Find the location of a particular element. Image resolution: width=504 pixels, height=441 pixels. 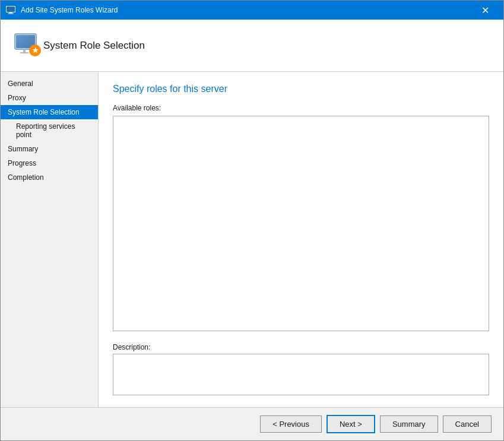

header-title: System Role Selection is located at coordinates (94, 46).